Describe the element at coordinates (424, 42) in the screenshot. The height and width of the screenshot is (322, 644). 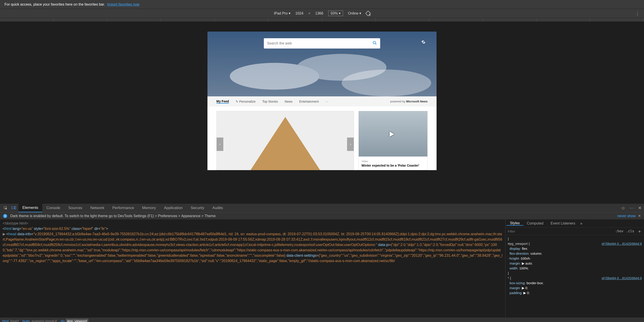
I see `gear-icon` at that location.